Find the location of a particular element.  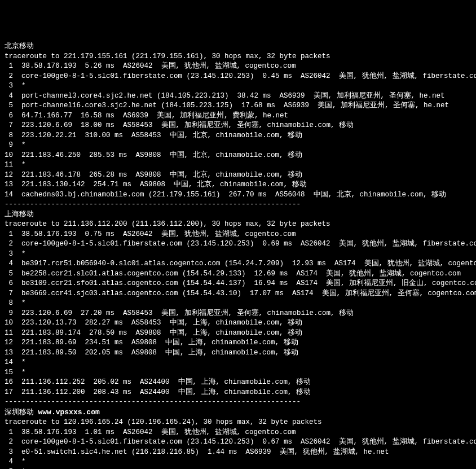

section-title-text: 深圳移动 is located at coordinates (21, 413).